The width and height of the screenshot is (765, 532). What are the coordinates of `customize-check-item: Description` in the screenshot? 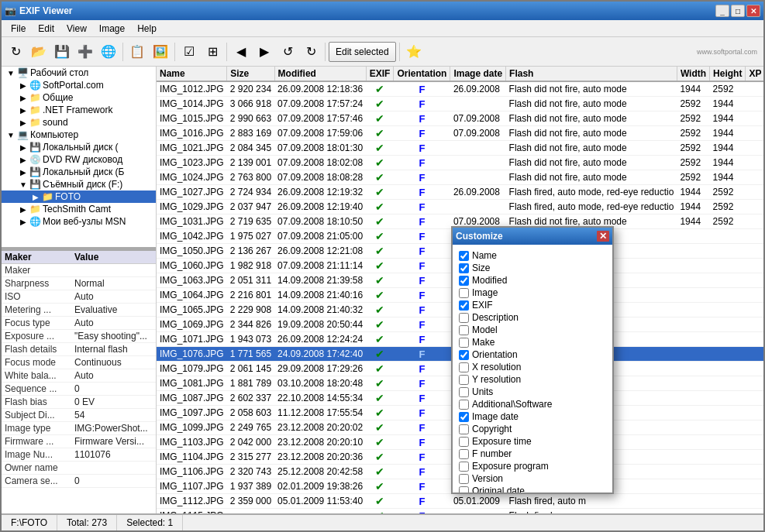 It's located at (532, 317).